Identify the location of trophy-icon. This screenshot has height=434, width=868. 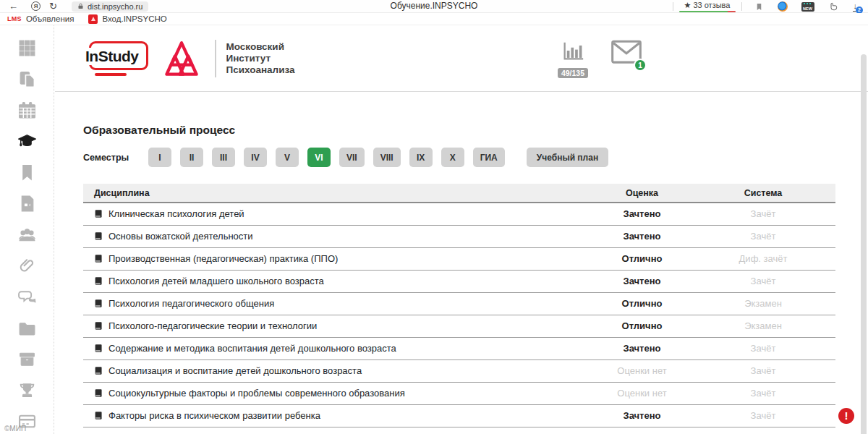
(27, 391).